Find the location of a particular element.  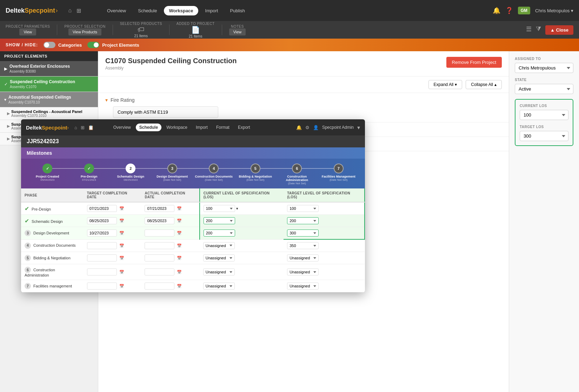

show-hide-label: SHOW / HIDE: is located at coordinates (22, 45).